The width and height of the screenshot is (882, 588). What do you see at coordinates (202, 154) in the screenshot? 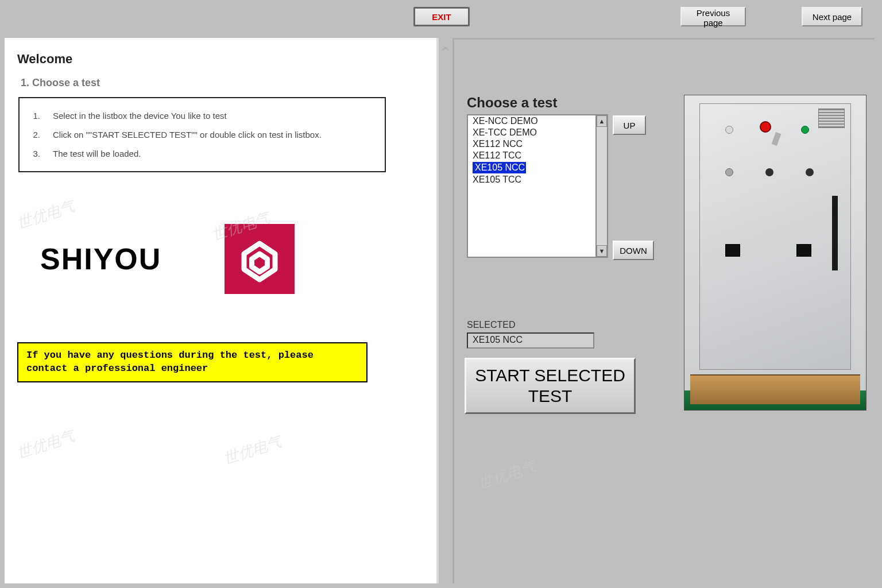
I see `instruction-step: 3. The test will be loaded.` at bounding box center [202, 154].